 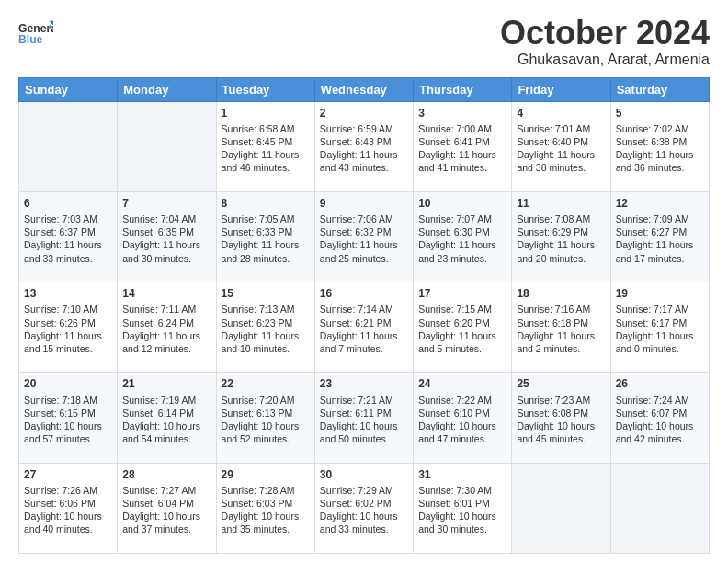 What do you see at coordinates (364, 309) in the screenshot?
I see `sunrise-text: Sunrise: 7:14 AM` at bounding box center [364, 309].